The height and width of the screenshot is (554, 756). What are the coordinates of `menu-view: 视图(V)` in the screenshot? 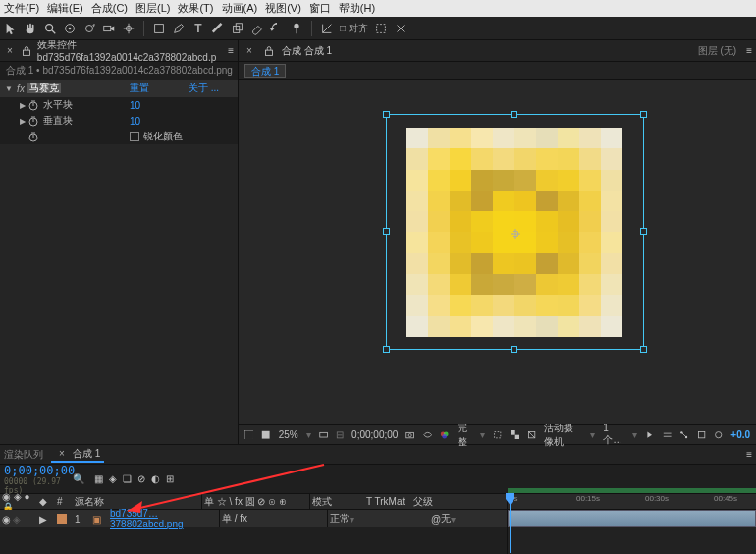 It's located at (283, 8).